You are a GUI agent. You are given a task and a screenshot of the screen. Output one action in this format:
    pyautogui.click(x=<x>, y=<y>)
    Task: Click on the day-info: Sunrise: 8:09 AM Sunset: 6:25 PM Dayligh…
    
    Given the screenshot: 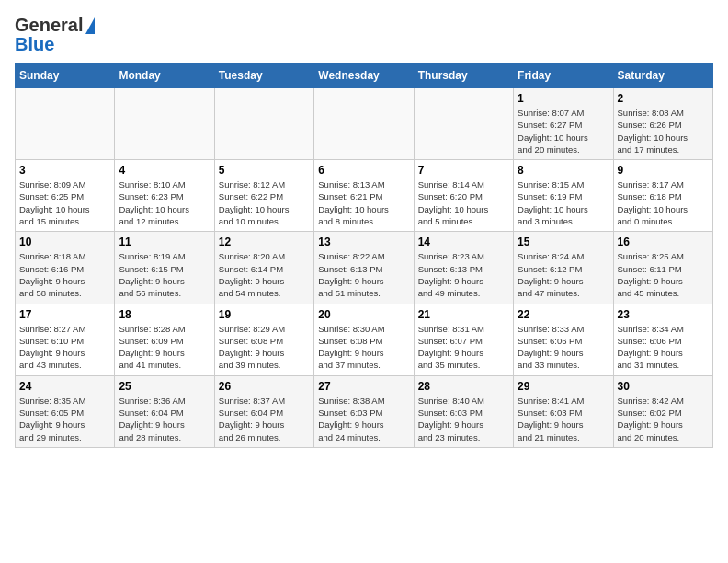 What is the action you would take?
    pyautogui.click(x=64, y=202)
    